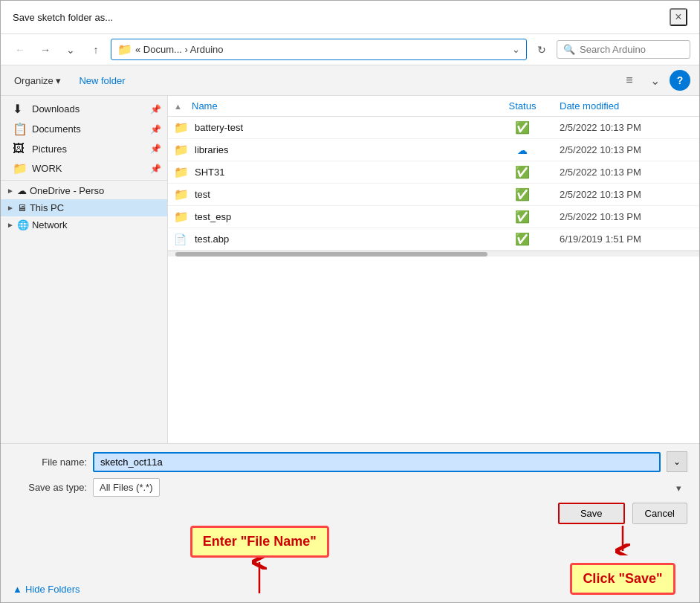 The image size is (700, 603). Describe the element at coordinates (20, 109) in the screenshot. I see `download-icon: ⬇` at that location.